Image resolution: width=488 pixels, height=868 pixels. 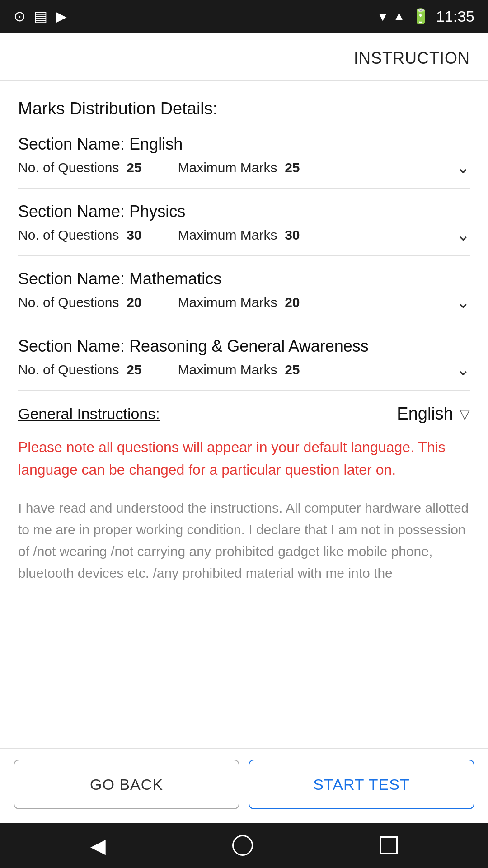 What do you see at coordinates (455, 16) in the screenshot?
I see `status-bar-time: 11:35` at bounding box center [455, 16].